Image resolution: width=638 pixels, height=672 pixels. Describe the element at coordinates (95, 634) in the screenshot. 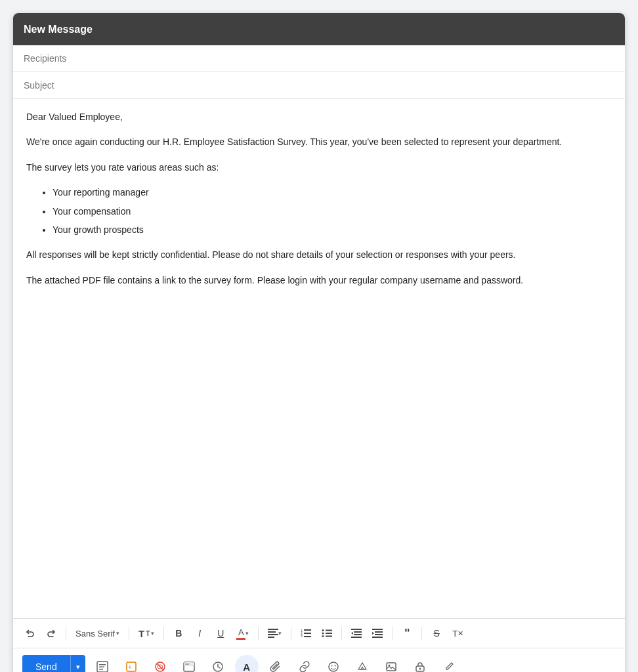

I see `font-family-label: Sans Serif` at that location.